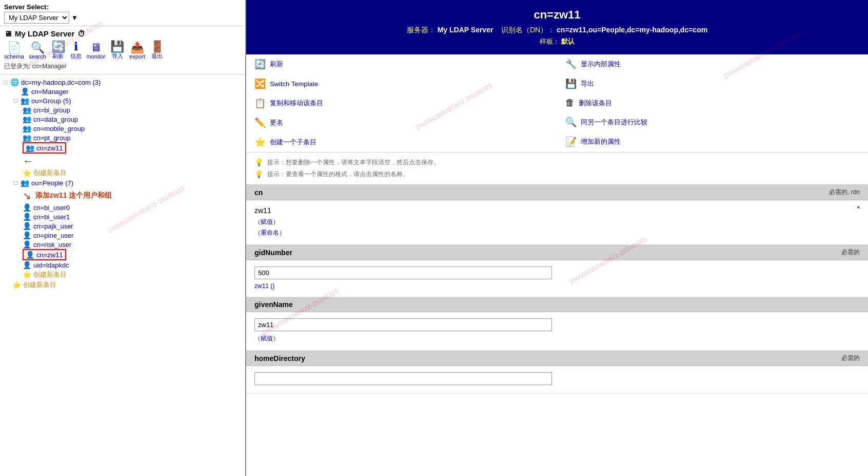 The height and width of the screenshot is (476, 868). I want to click on add-attr-label: 增加新的属性, so click(601, 142).